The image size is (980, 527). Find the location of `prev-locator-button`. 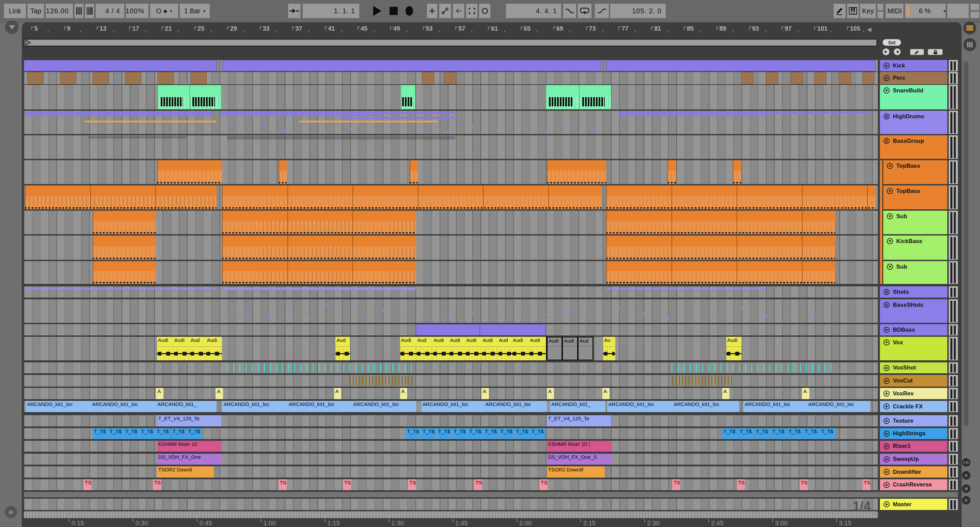

prev-locator-button is located at coordinates (886, 52).